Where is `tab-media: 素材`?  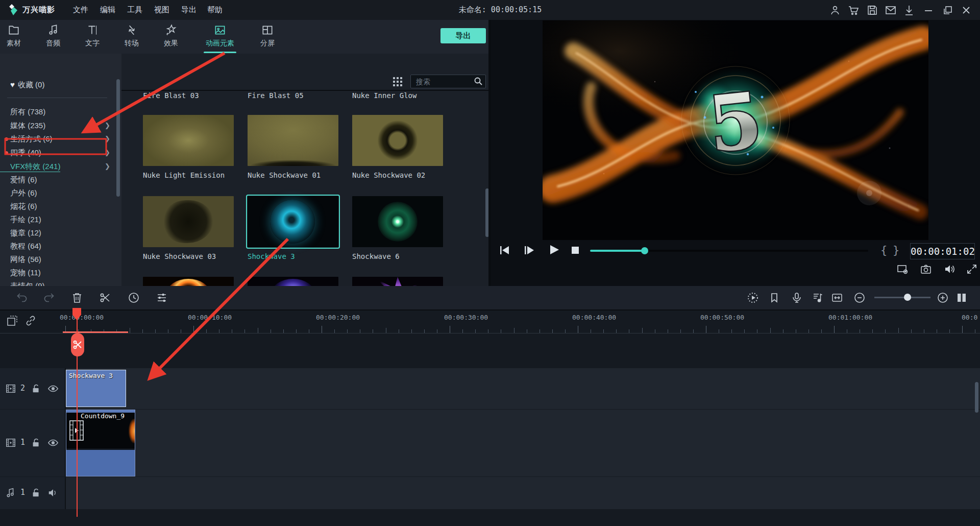
tab-media: 素材 is located at coordinates (16, 38).